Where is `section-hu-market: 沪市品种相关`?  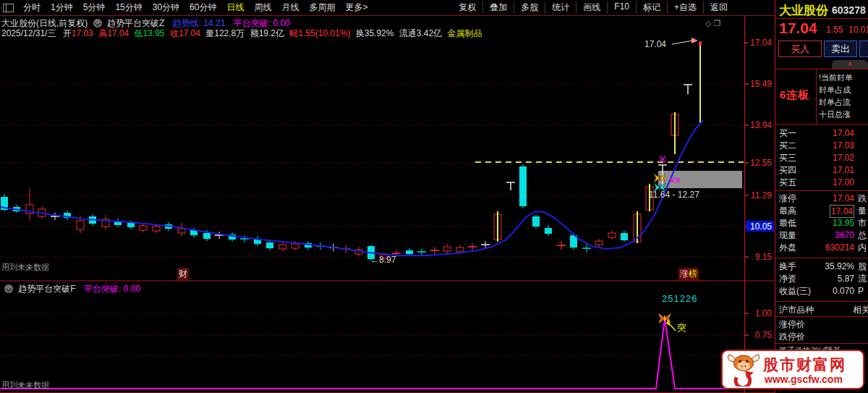
section-hu-market: 沪市品种相关 is located at coordinates (823, 310).